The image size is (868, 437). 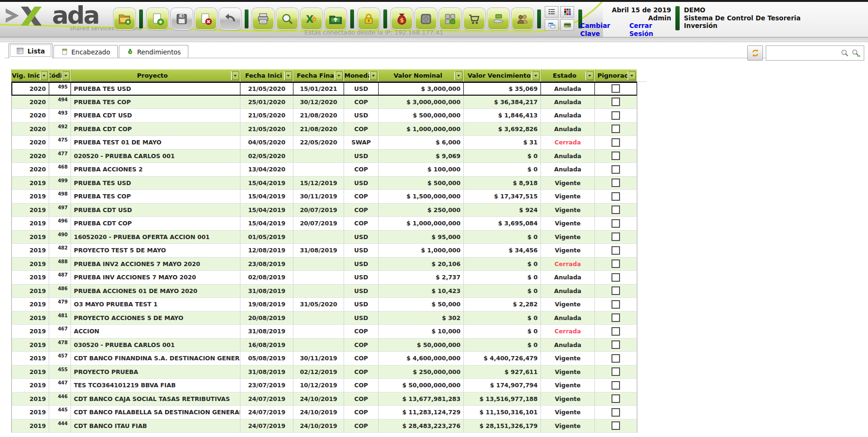 What do you see at coordinates (402, 19) in the screenshot?
I see `money-bag-button: $` at bounding box center [402, 19].